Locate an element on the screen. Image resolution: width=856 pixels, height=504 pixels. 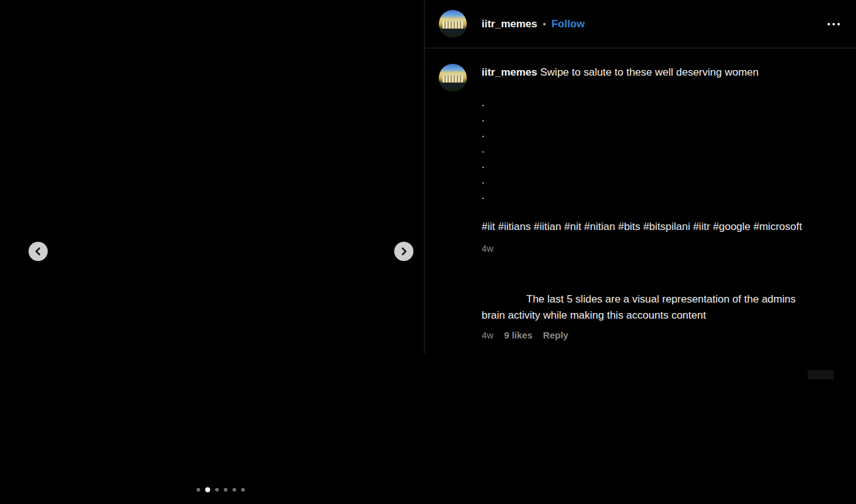
comment: The last 5 slides are a visual represent… is located at coordinates (649, 316).